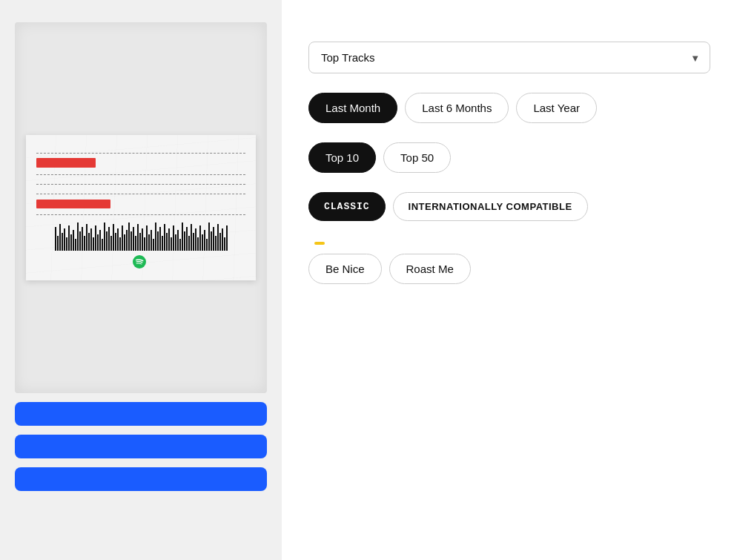 This screenshot has height=560, width=737. What do you see at coordinates (430, 269) in the screenshot?
I see `roast-me-button: Roast Me` at bounding box center [430, 269].